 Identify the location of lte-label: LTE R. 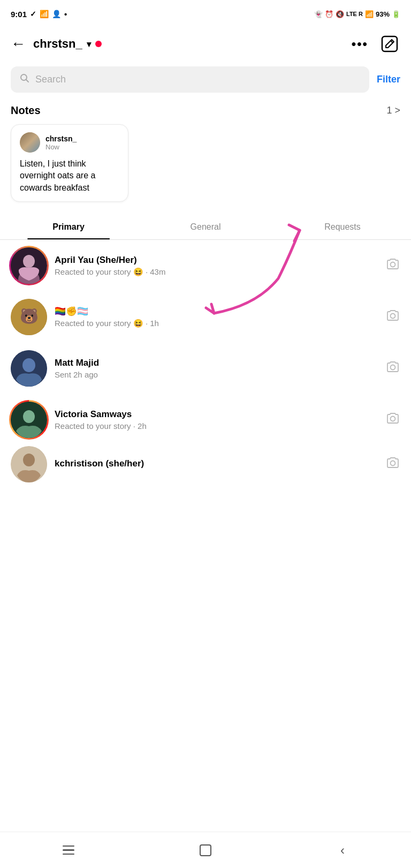
(354, 14).